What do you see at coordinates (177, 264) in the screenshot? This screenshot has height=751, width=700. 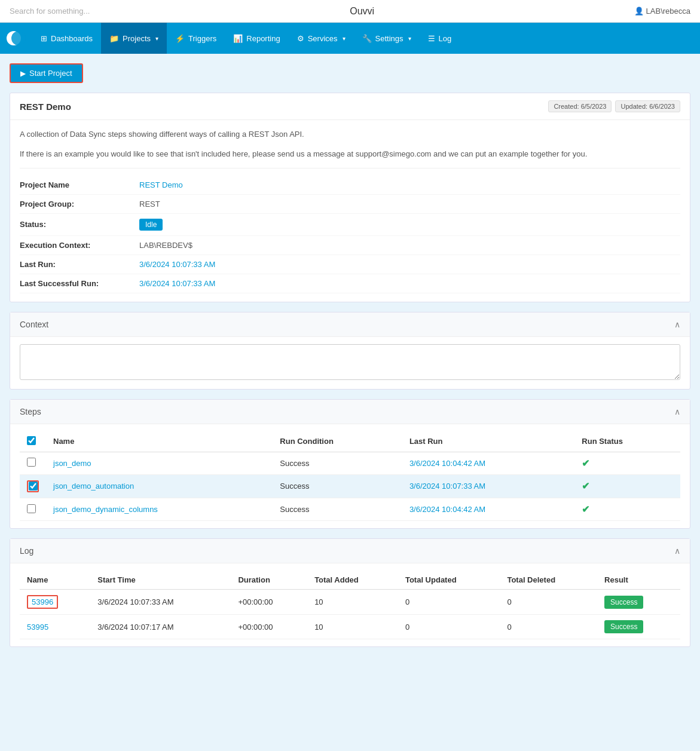 I see `last-run-value: 3/6/2024 10:07:33 AM` at bounding box center [177, 264].